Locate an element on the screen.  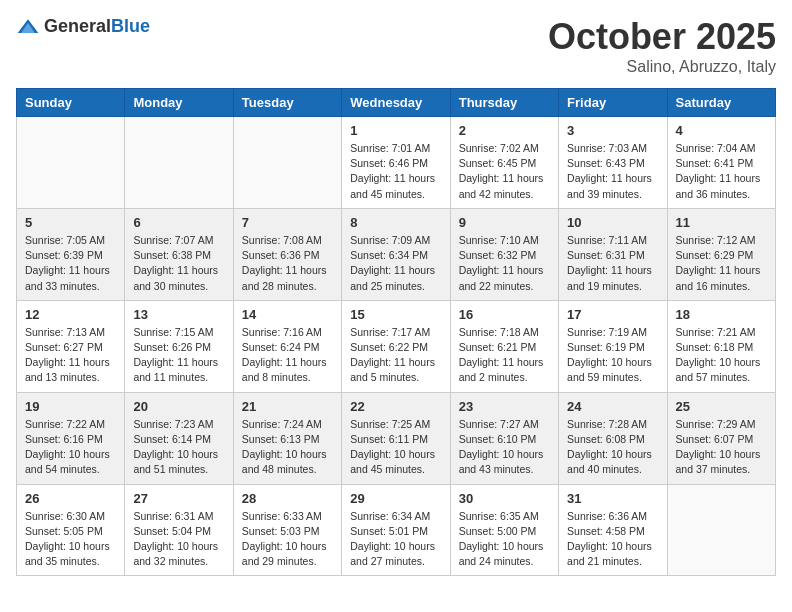
day-info: Sunrise: 7:17 AM Sunset: 6:22 PM Dayligh… is located at coordinates (396, 356).